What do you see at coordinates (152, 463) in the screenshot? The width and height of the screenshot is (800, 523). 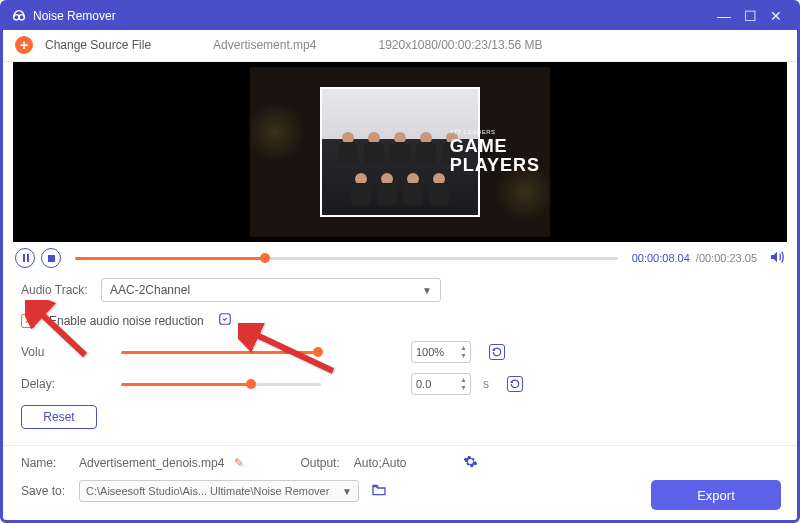 I see `output-name-value: Advertisement_denois.mp4` at bounding box center [152, 463].